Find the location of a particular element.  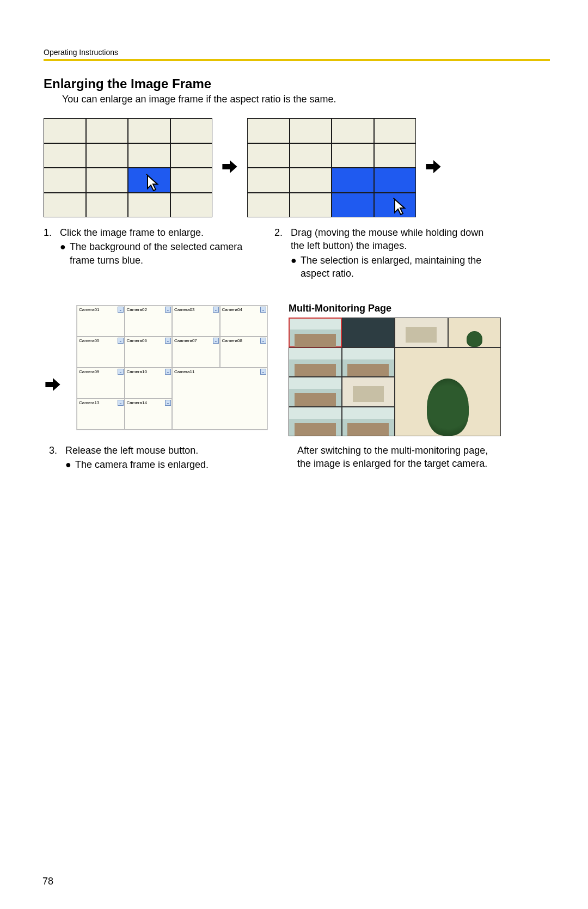

camera-label: Caamera07 is located at coordinates (186, 341).